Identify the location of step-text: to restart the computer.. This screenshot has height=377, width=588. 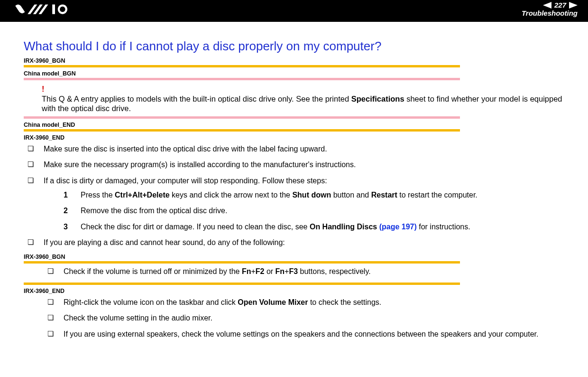
(437, 195).